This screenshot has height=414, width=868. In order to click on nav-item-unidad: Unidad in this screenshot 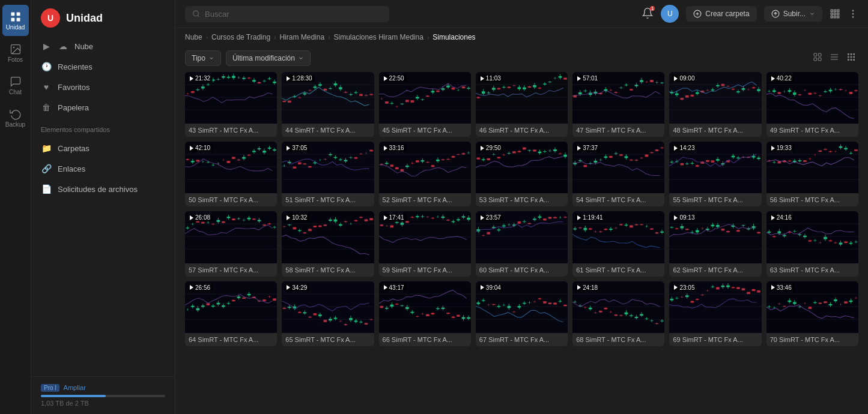, I will do `click(16, 20)`.